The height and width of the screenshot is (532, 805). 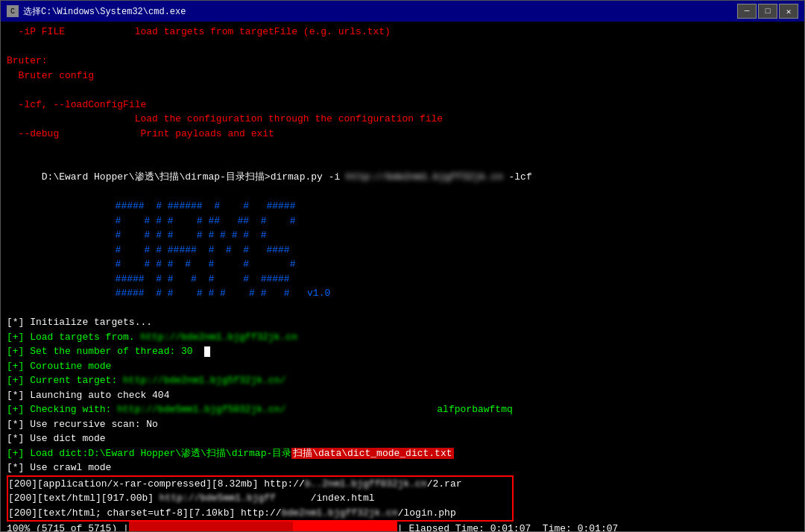 What do you see at coordinates (309, 177) in the screenshot?
I see `command-text: dirmap.py -i` at bounding box center [309, 177].